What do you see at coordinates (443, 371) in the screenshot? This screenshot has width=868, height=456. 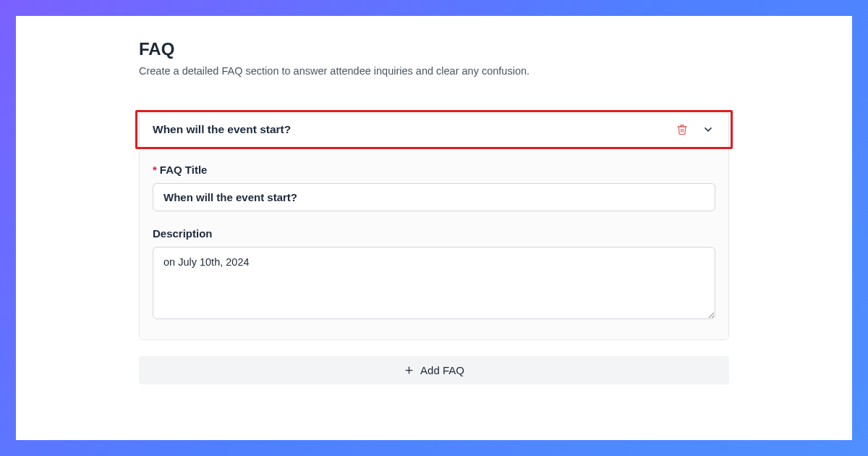 I see `add-faq-label: Add FAQ` at bounding box center [443, 371].